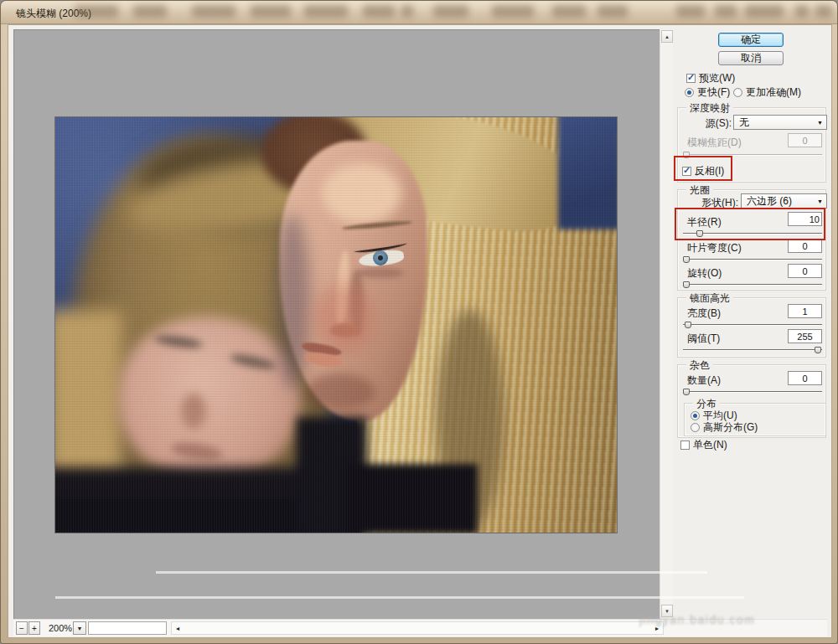 Image resolution: width=838 pixels, height=644 pixels. I want to click on more-accurate-radio-label: 更加准确(M), so click(773, 92).